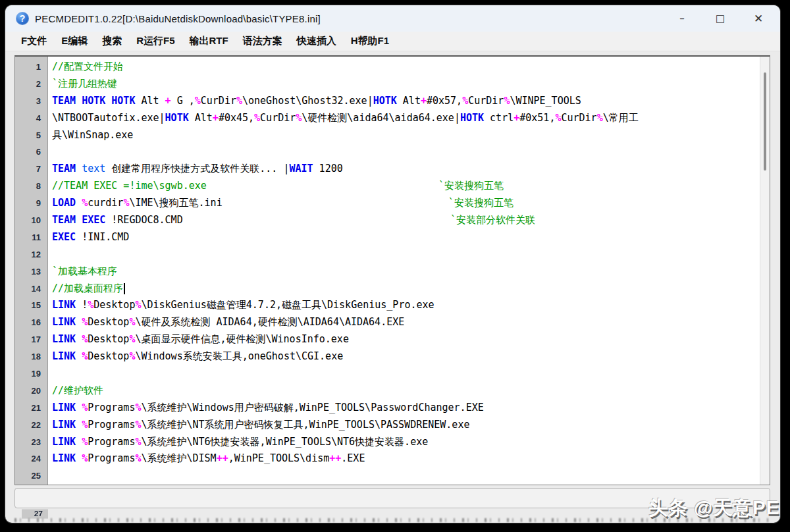 This screenshot has width=790, height=532. I want to click on text-caret, so click(124, 288).